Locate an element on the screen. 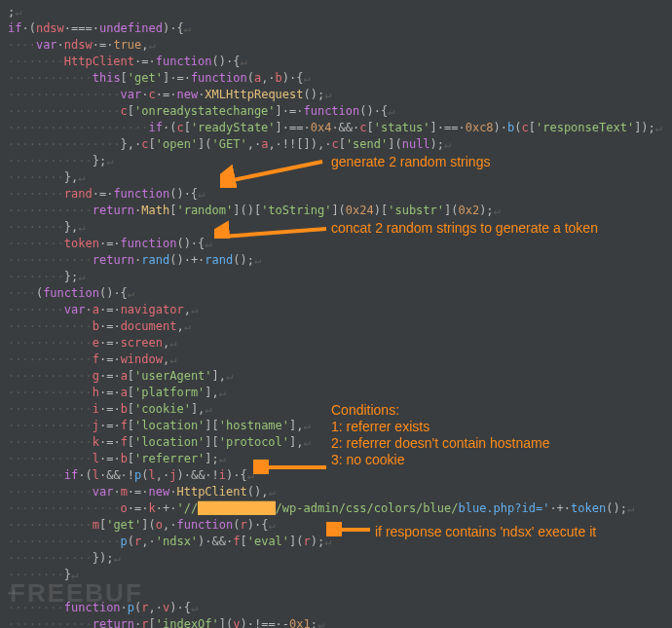  annotation-4: if response contains 'ndsx' execute it is located at coordinates (485, 532).